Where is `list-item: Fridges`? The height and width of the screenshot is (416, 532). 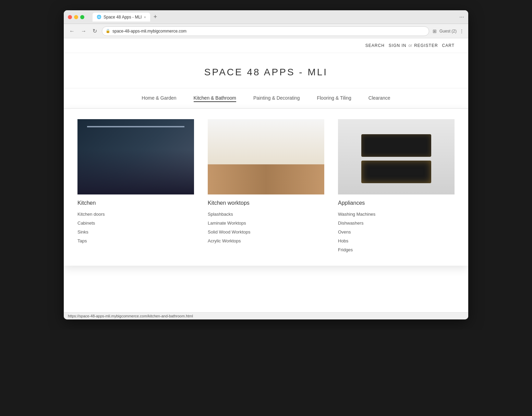
list-item: Fridges is located at coordinates (396, 250).